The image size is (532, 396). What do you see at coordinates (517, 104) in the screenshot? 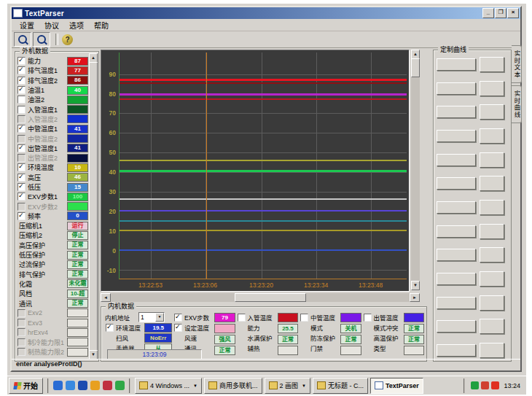
I see `side-tab: 实时曲线` at bounding box center [517, 104].